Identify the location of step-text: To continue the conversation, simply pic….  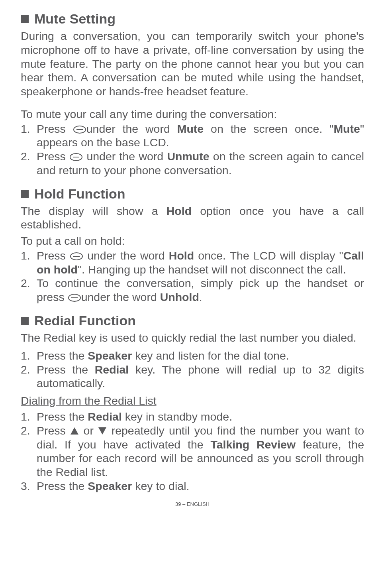
(200, 290).